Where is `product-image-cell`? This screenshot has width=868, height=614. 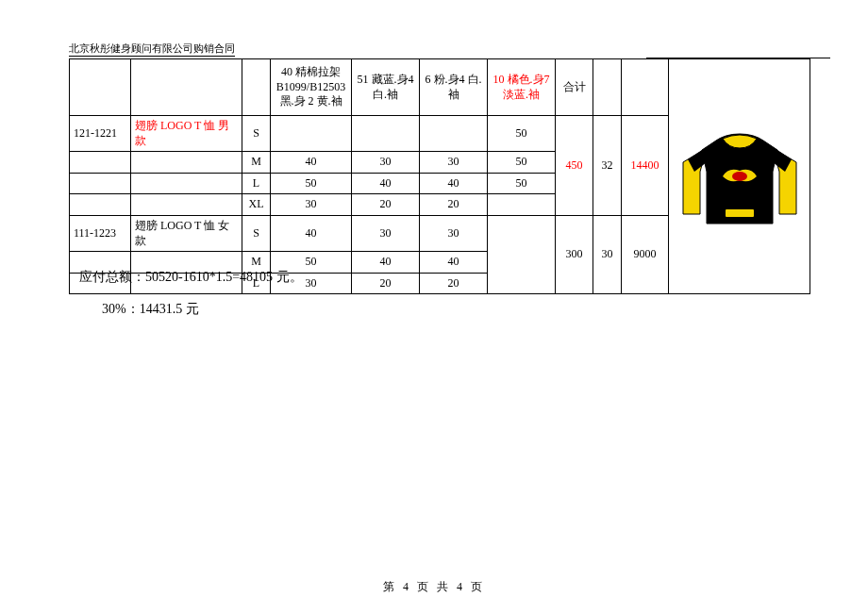
product-image-cell is located at coordinates (740, 176).